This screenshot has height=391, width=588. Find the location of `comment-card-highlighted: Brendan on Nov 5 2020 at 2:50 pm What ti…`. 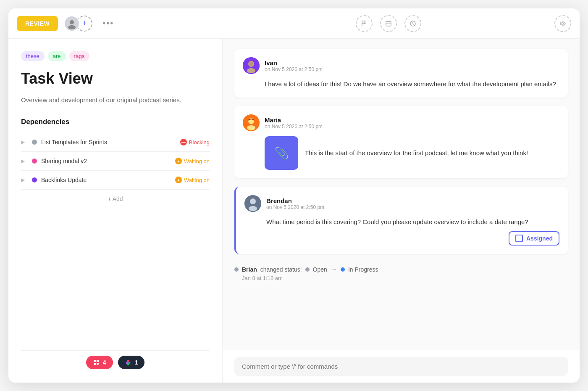

comment-card-highlighted: Brendan on Nov 5 2020 at 2:50 pm What ti… is located at coordinates (401, 220).